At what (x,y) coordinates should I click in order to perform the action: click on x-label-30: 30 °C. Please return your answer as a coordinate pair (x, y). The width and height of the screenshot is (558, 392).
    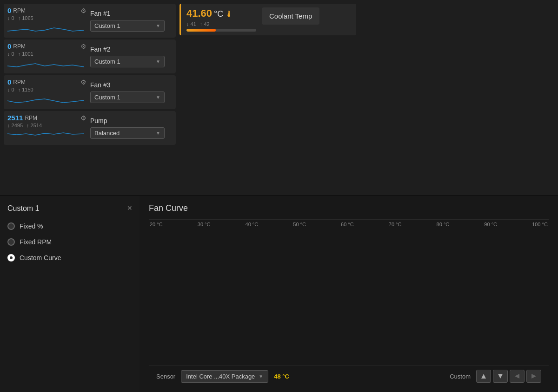
    Looking at the image, I should click on (204, 224).